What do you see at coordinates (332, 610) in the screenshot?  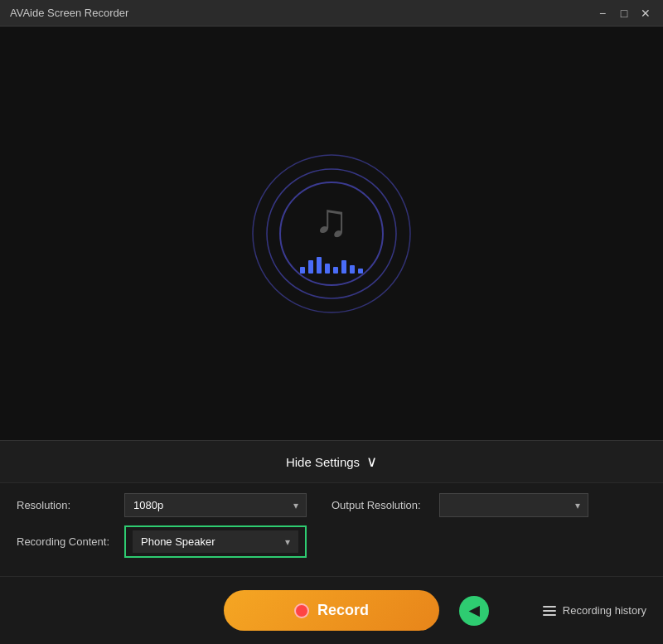 I see `record-button: Record` at bounding box center [332, 610].